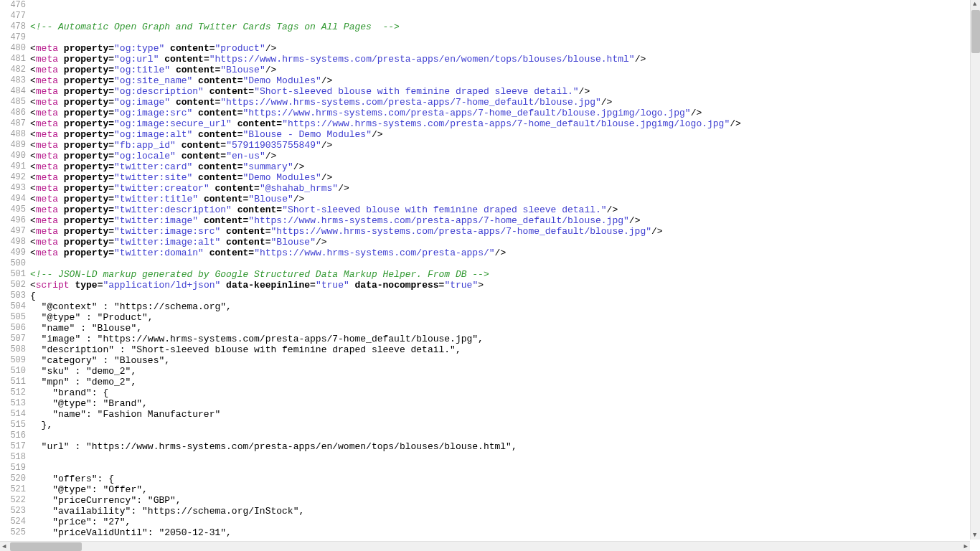  What do you see at coordinates (13, 27) in the screenshot?
I see `line-number: 478` at bounding box center [13, 27].